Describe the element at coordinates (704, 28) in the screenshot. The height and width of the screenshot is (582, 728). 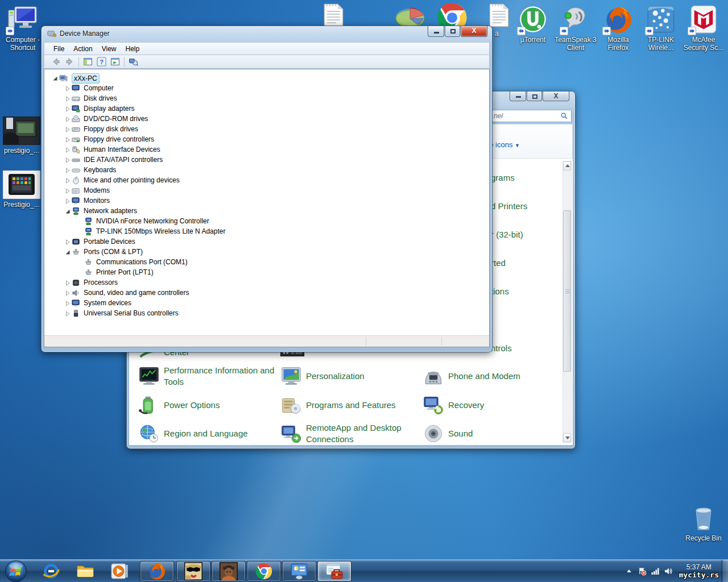
I see `desktop-icon-mcafee: McAfee Security Sc...` at that location.